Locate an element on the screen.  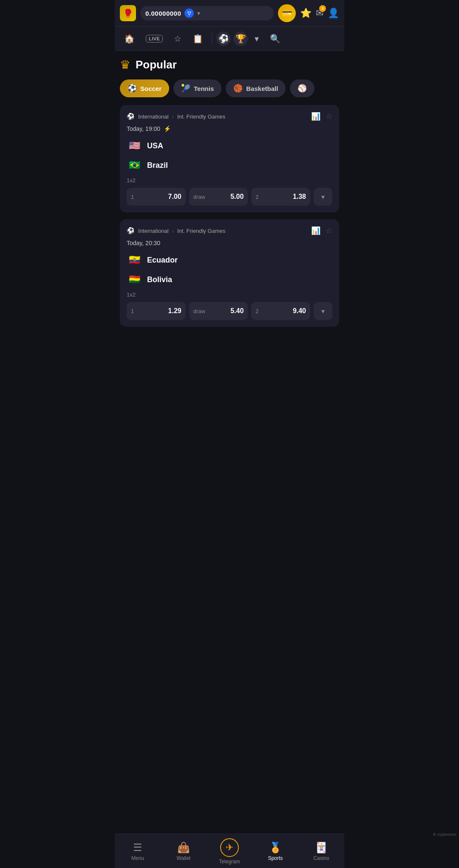
sports-icon: 🏅 is located at coordinates (275, 848).